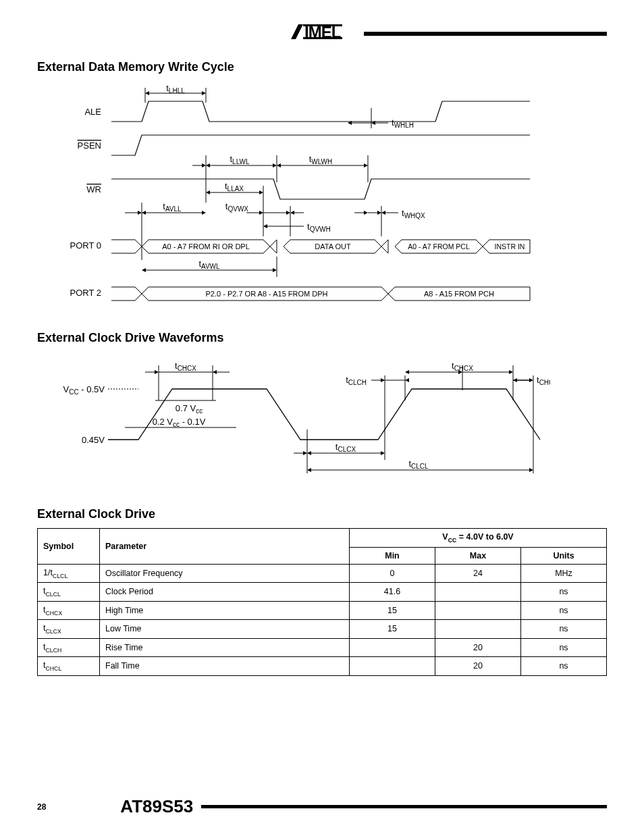 This screenshot has width=644, height=834. I want to click on timing-diagram-clock-waveforms: VCC - 0.5V 0.45V 0.7 Vcc 0.2 Vcc - 0.1V …, so click(322, 419).